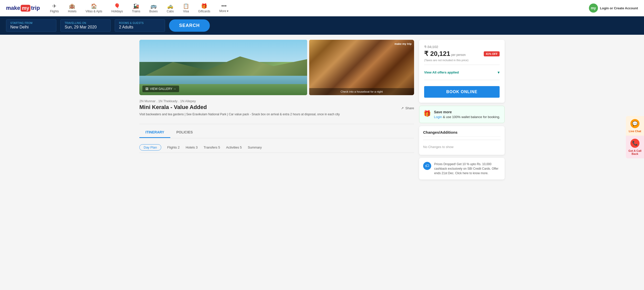 This screenshot has height=290, width=644. I want to click on package-title: Mini Kerala - Value Added, so click(173, 107).